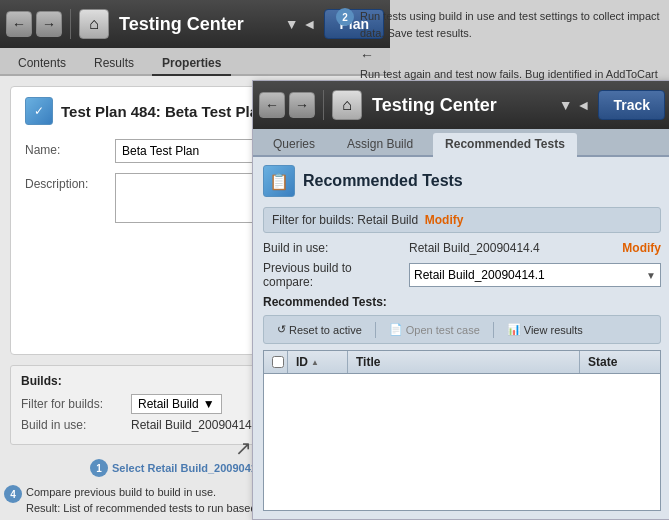  What do you see at coordinates (49, 24) in the screenshot?
I see `forward-button: →` at bounding box center [49, 24].